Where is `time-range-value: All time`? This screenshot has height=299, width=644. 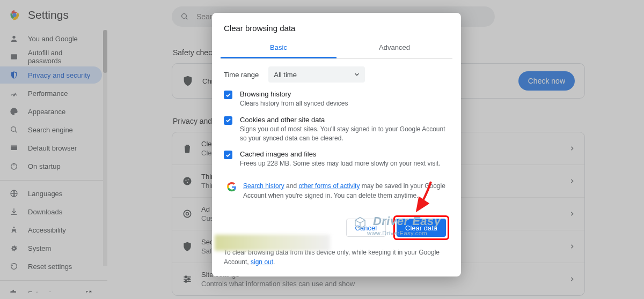 time-range-value: All time is located at coordinates (286, 75).